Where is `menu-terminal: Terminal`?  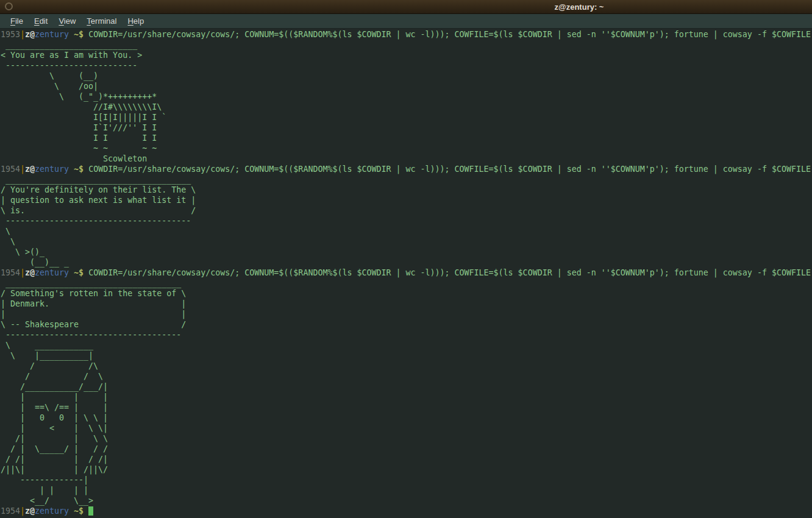 menu-terminal: Terminal is located at coordinates (101, 21).